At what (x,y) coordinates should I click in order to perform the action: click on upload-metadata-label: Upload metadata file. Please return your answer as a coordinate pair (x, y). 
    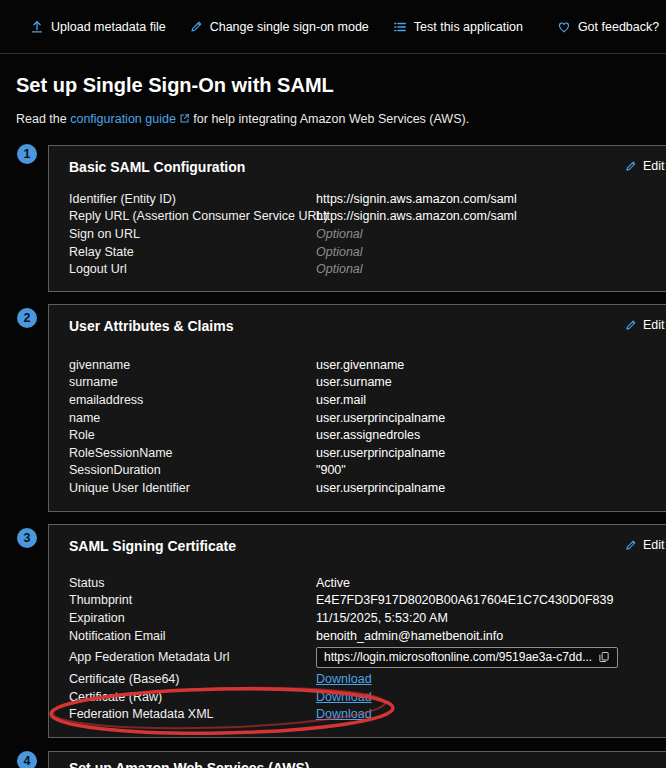
    Looking at the image, I should click on (108, 27).